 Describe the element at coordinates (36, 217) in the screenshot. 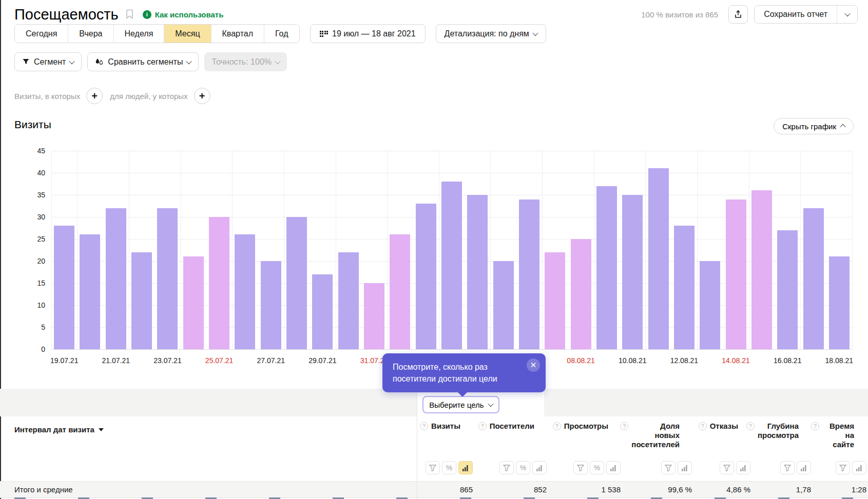

I see `y-axis-tick: 30` at that location.